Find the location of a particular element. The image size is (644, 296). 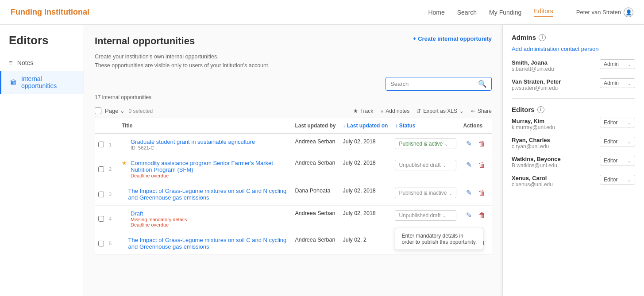

admin-info: Smith, Joana s.barrett@uni.edu is located at coordinates (533, 65).